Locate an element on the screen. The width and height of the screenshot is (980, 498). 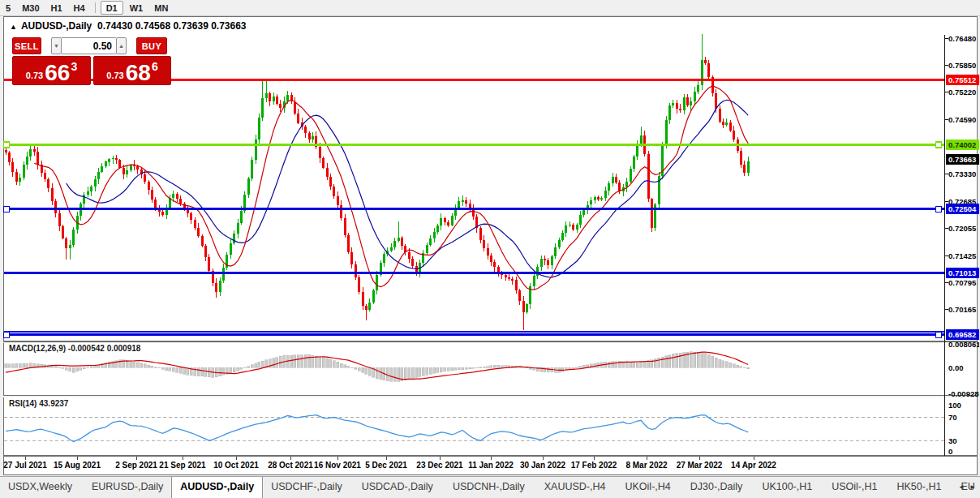
rsi-indicator-title: RSI(14) 43.9237 is located at coordinates (39, 404).